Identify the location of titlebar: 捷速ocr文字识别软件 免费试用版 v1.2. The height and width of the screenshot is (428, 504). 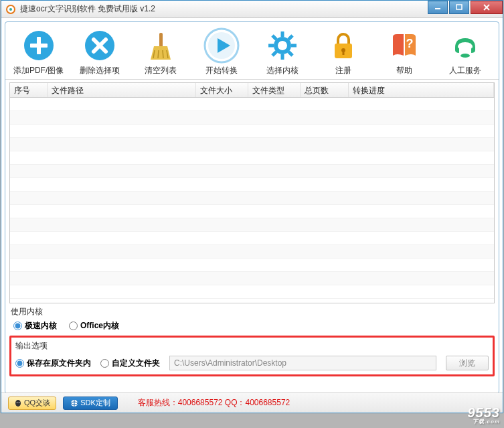
(252, 9).